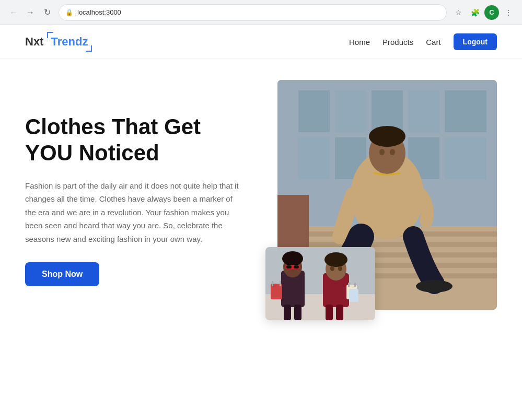 This screenshot has height=420, width=522. Describe the element at coordinates (69, 13) in the screenshot. I see `lock-icon: 🔒` at that location.